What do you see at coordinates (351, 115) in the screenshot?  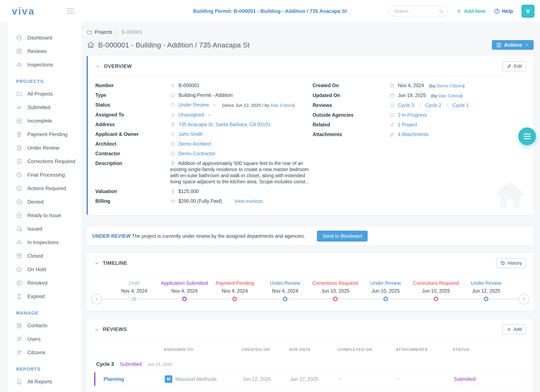 I see `field-label: Outside Agencies` at bounding box center [351, 115].